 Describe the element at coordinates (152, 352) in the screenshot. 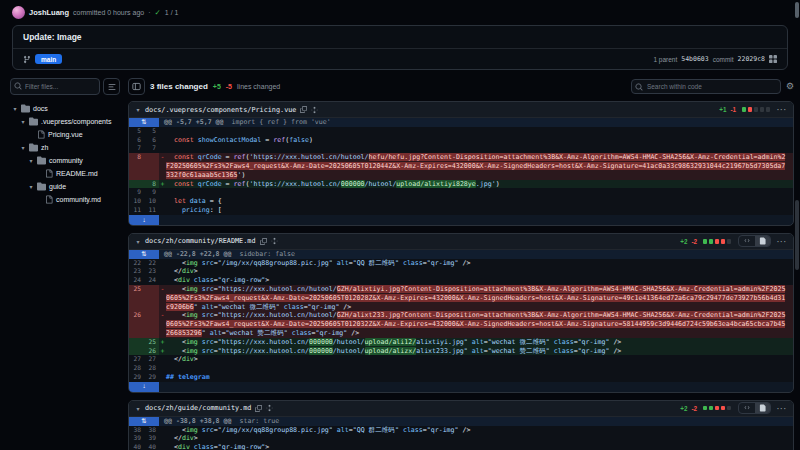

I see `new-line-number: 26` at that location.